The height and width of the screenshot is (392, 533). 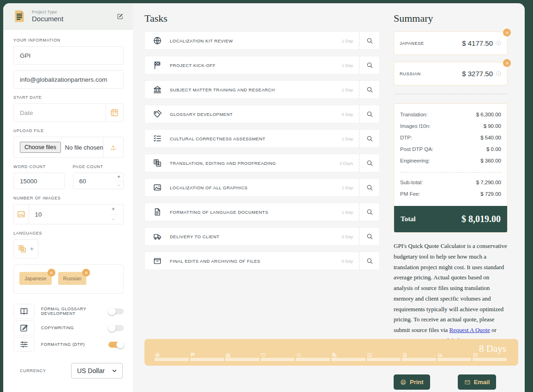 What do you see at coordinates (68, 79) in the screenshot?
I see `email-field` at bounding box center [68, 79].